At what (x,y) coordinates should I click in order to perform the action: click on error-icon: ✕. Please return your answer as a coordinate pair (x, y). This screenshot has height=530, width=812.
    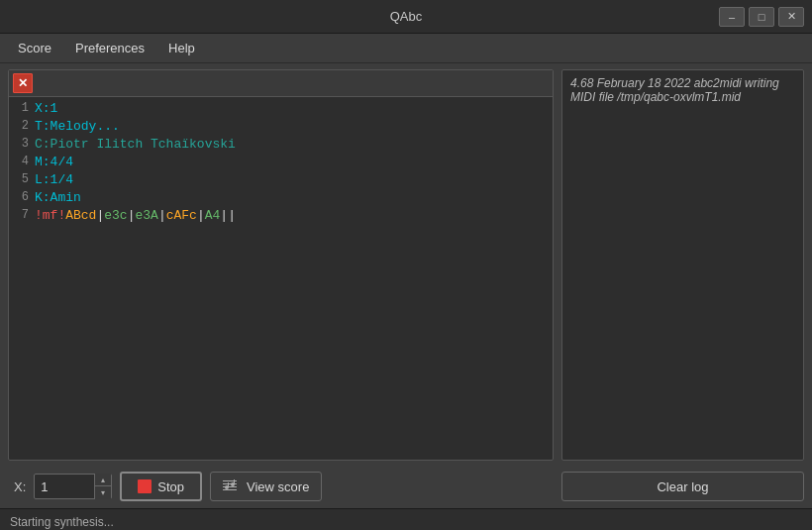
    Looking at the image, I should click on (23, 83).